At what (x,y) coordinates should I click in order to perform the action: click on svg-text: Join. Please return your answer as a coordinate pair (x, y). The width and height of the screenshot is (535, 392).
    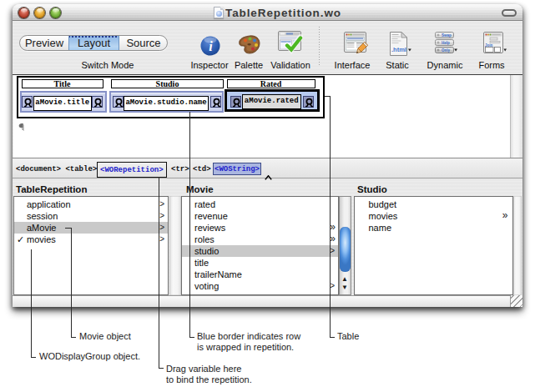
    Looking at the image, I should click on (489, 45).